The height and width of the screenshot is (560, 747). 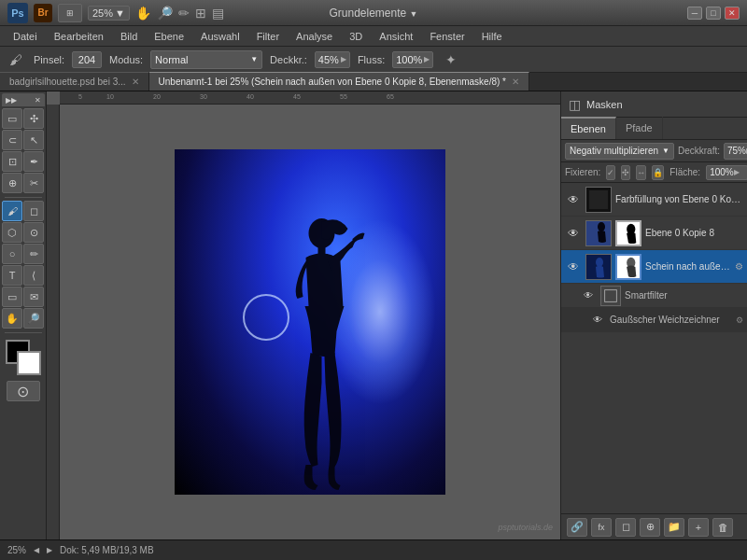 I want to click on lasso-tool: ⊂, so click(x=12, y=140).